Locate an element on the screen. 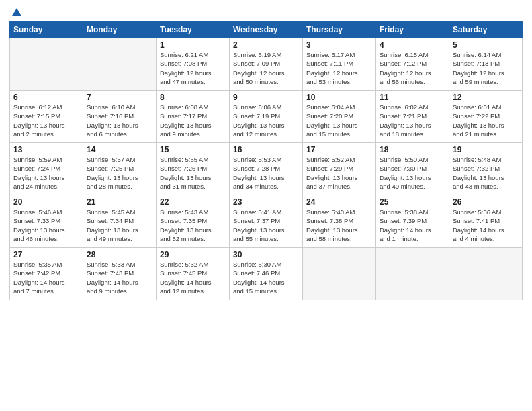  day-info: Sunrise: 6:01 AM Sunset: 7:22 PM Dayligh… is located at coordinates (486, 121).